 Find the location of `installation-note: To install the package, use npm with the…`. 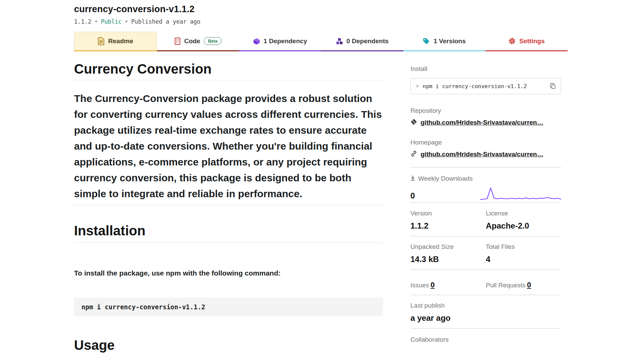

installation-note: To install the package, use npm with the… is located at coordinates (229, 273).